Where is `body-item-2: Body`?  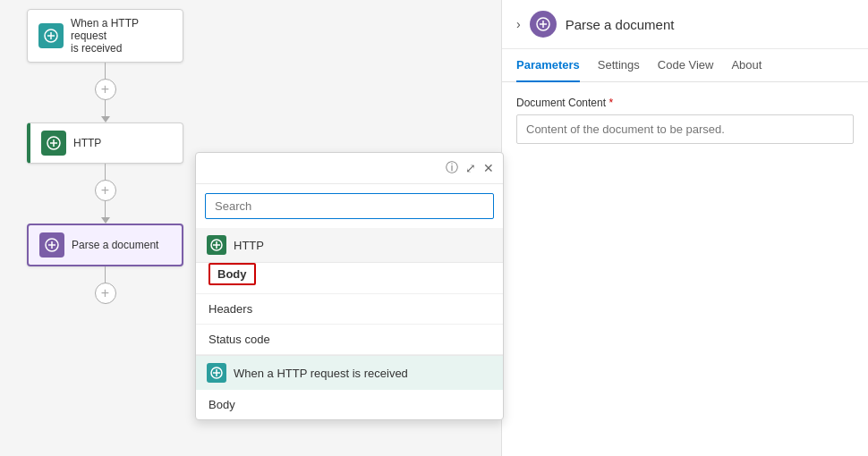 body-item-2: Body is located at coordinates (349, 404).